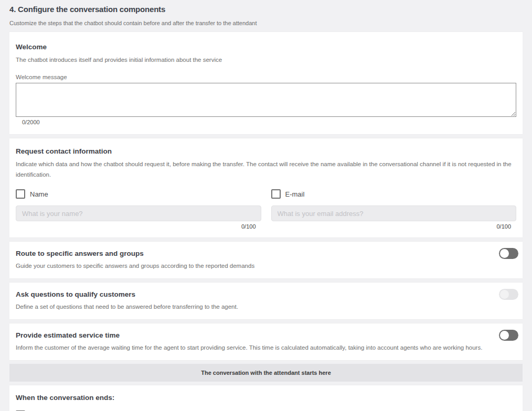 The height and width of the screenshot is (411, 532). I want to click on estimated-time-description: Inform the customer of the average waiti…, so click(266, 348).